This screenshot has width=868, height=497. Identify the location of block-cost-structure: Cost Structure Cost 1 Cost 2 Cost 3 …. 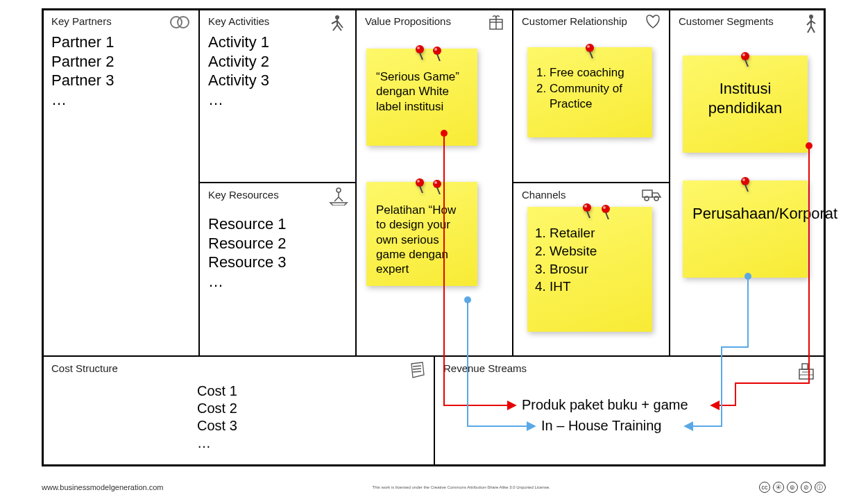
(239, 411).